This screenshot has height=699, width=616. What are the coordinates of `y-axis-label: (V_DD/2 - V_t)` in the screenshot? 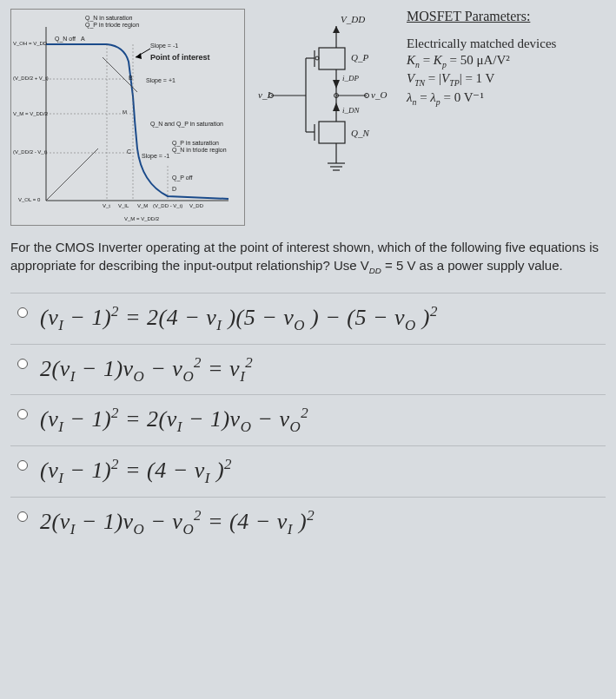 It's located at (30, 152).